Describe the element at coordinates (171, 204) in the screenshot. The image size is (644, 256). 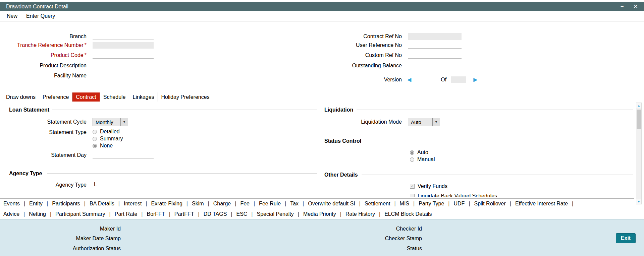
I see `action-link: Exrate Fixing` at that location.